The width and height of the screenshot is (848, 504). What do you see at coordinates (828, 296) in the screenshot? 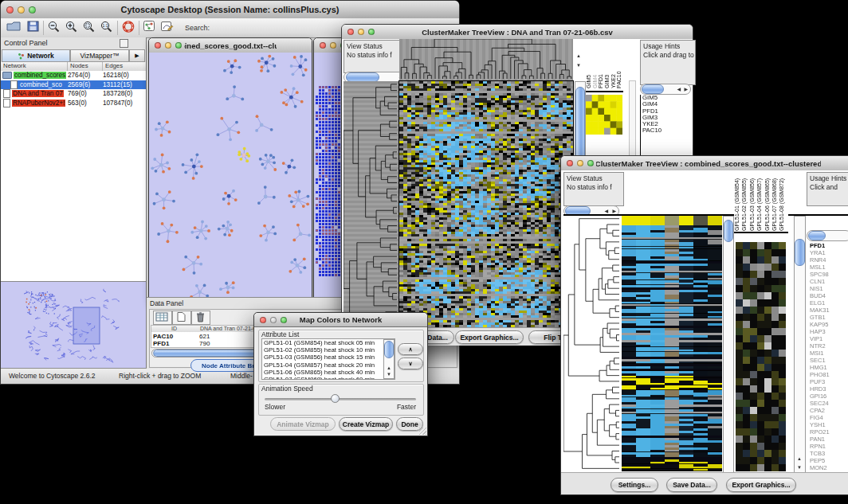
I see `gene-label: BUD4` at bounding box center [828, 296].